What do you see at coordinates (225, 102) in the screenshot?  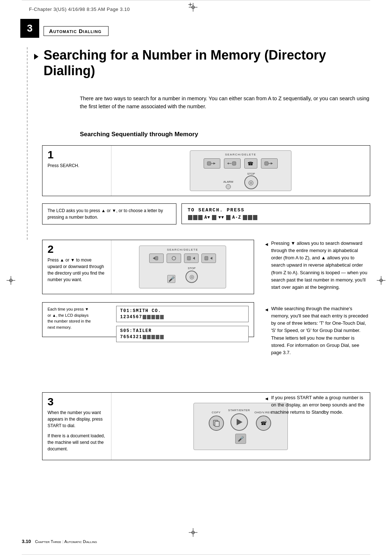 I see `intro-paragraph: There are two ways to search for a numbe…` at bounding box center [225, 102].